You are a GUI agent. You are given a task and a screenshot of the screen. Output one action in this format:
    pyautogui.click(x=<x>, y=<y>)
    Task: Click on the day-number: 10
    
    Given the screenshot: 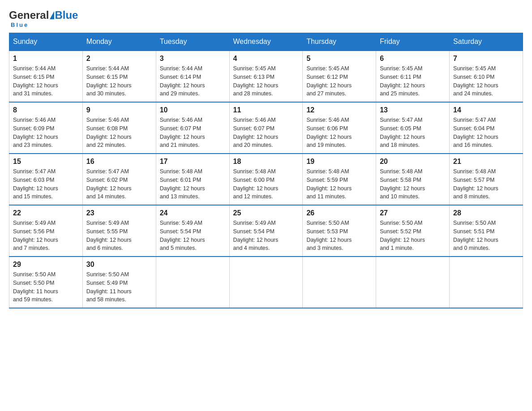 What is the action you would take?
    pyautogui.click(x=193, y=110)
    